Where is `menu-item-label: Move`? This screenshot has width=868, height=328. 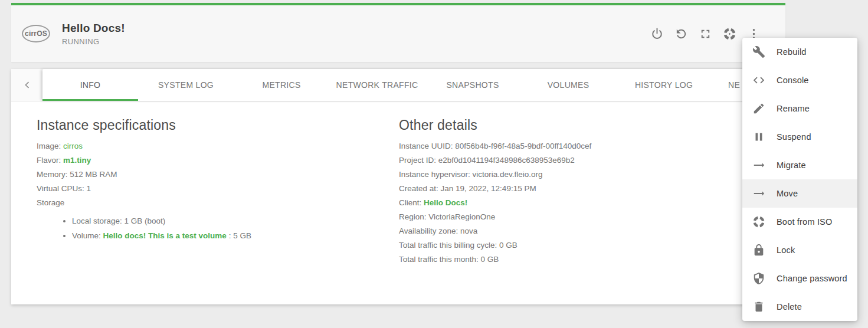
menu-item-label: Move is located at coordinates (787, 193).